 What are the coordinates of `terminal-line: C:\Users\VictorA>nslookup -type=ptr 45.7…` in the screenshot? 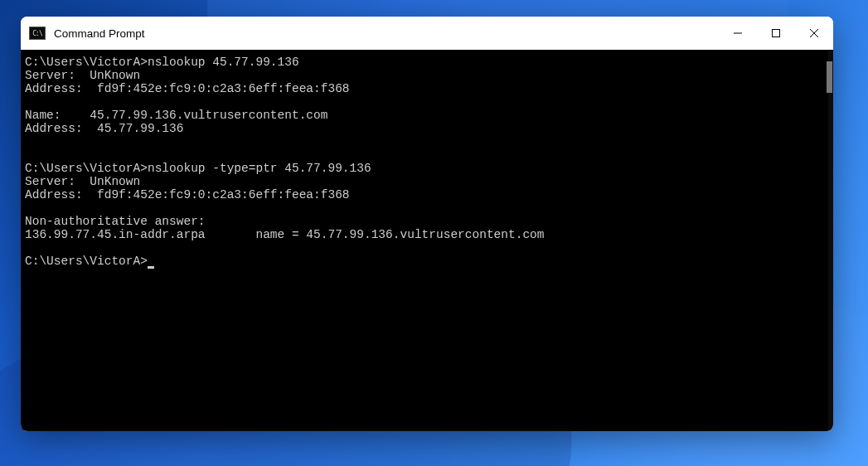 It's located at (424, 168).